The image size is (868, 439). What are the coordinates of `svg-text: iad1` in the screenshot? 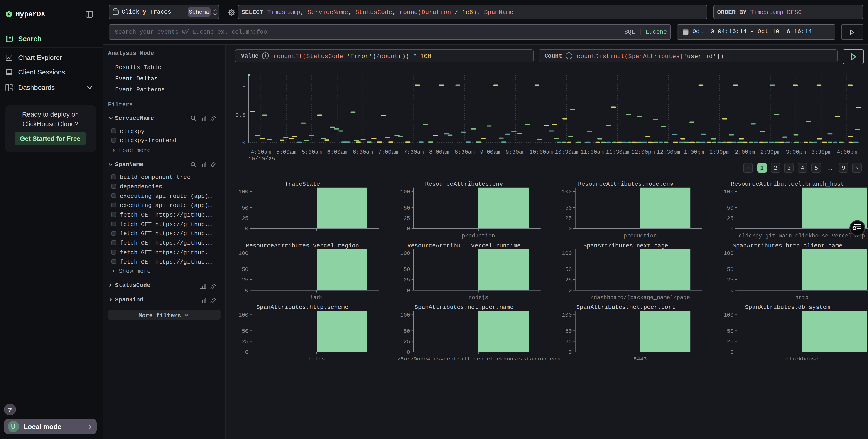 It's located at (317, 298).